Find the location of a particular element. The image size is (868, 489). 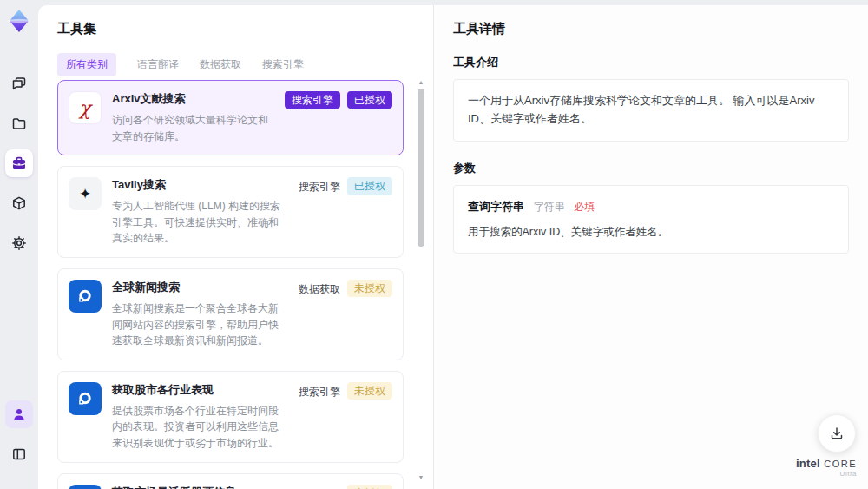

scroll-down-arrow: ▼ is located at coordinates (421, 478).